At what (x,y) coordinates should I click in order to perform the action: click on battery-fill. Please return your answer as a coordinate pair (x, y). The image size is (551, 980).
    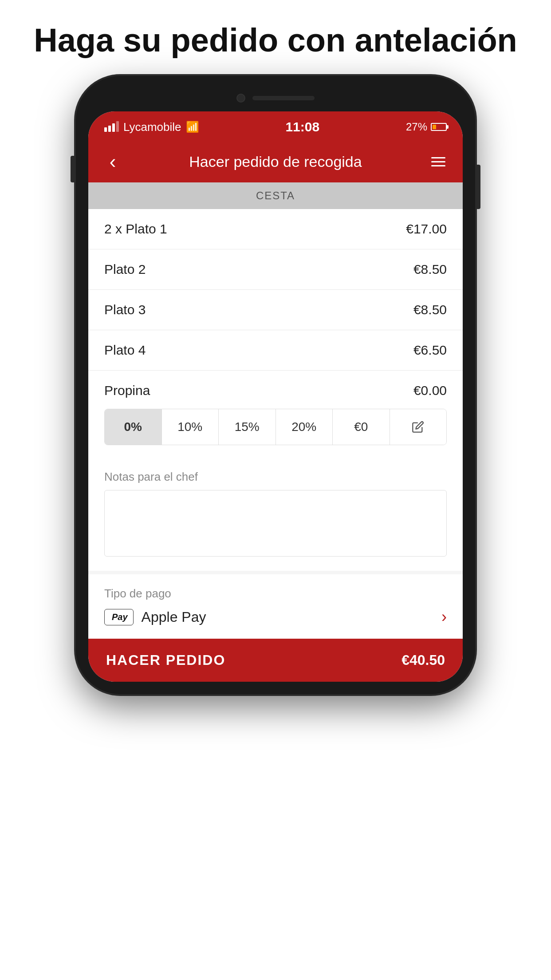
    Looking at the image, I should click on (434, 127).